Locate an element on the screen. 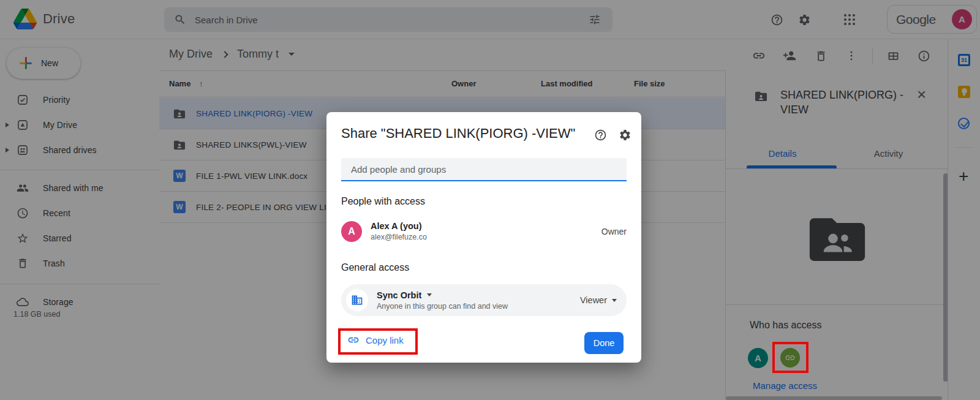  organization-icon-circle is located at coordinates (357, 300).